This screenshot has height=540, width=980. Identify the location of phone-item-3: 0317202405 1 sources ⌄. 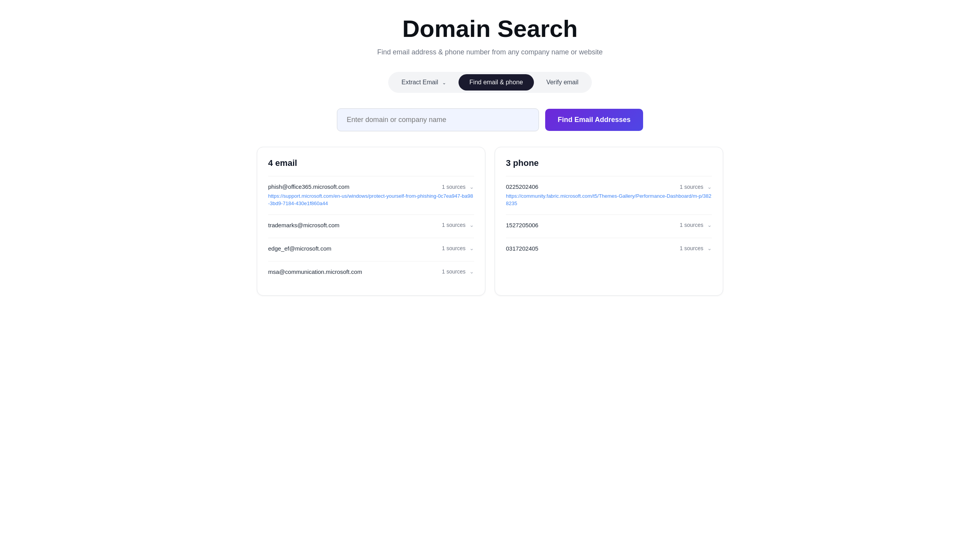
(609, 249).